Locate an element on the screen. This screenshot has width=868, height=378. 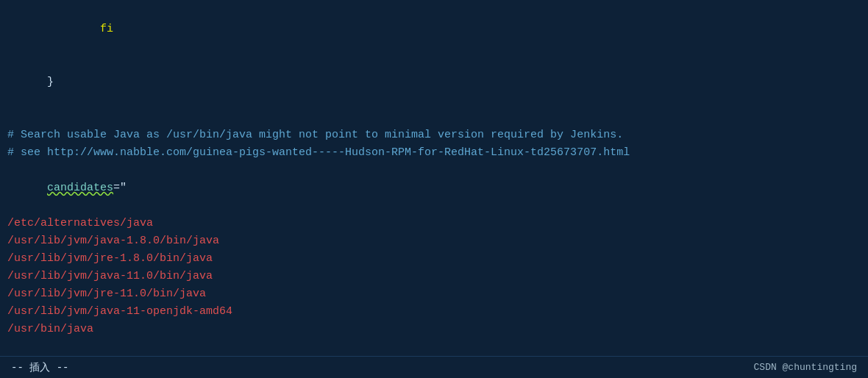
line-fi: fi is located at coordinates (434, 29).